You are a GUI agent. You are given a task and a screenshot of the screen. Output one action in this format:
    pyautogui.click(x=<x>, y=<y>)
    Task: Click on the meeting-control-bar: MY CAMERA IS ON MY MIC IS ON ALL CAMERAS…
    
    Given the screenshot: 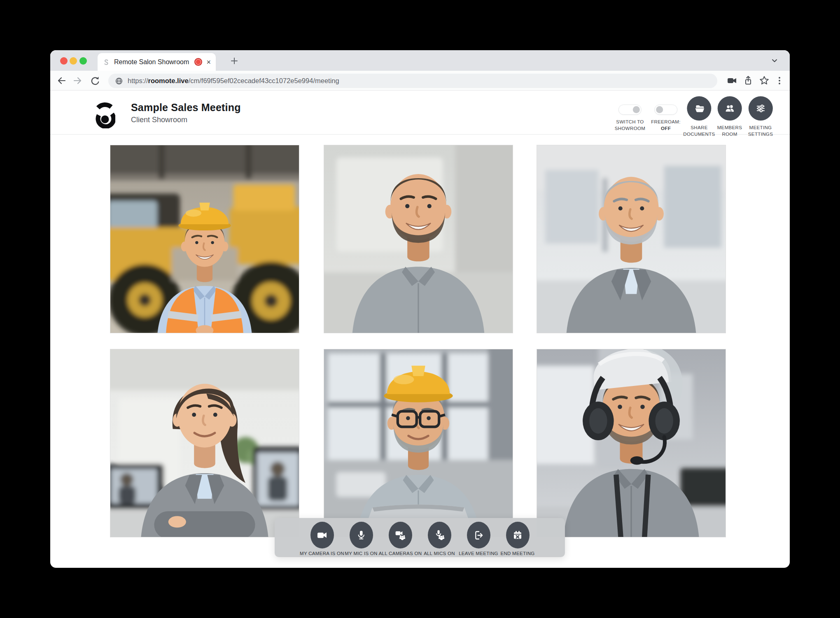 What is the action you would take?
    pyautogui.click(x=420, y=537)
    